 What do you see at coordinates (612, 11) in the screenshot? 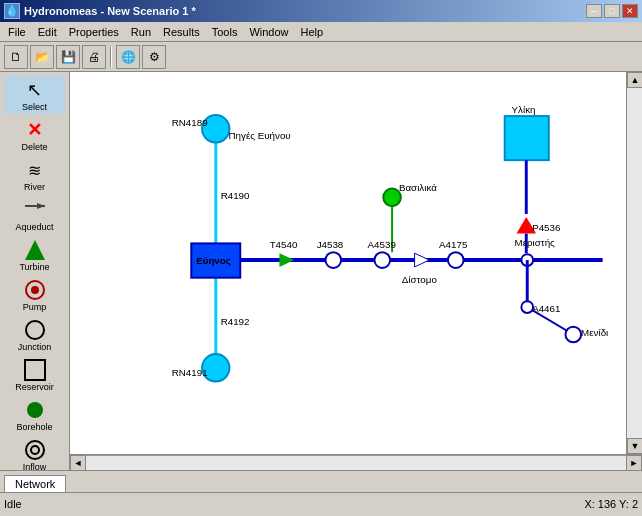
I see `maximize-button: □` at bounding box center [612, 11].